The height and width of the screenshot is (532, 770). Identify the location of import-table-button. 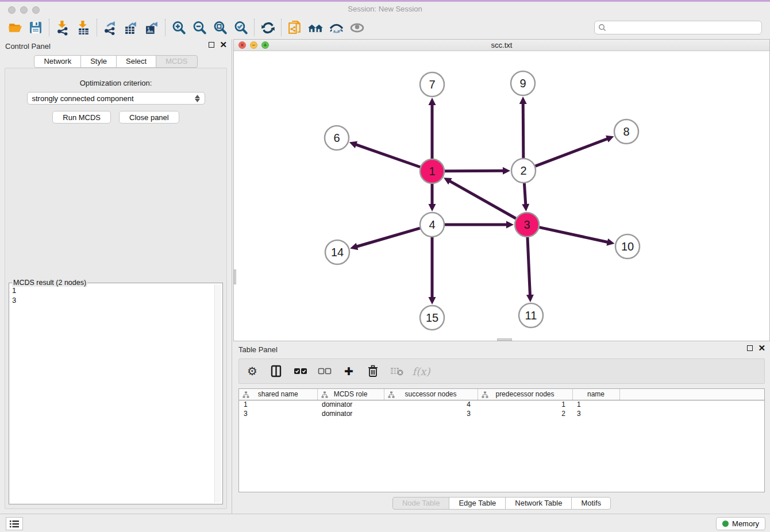
(83, 28).